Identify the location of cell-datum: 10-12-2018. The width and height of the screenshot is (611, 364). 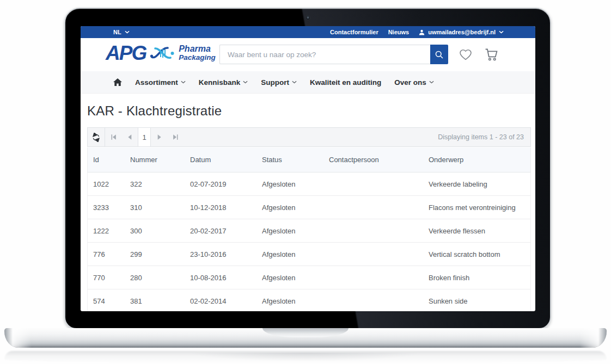
(226, 208).